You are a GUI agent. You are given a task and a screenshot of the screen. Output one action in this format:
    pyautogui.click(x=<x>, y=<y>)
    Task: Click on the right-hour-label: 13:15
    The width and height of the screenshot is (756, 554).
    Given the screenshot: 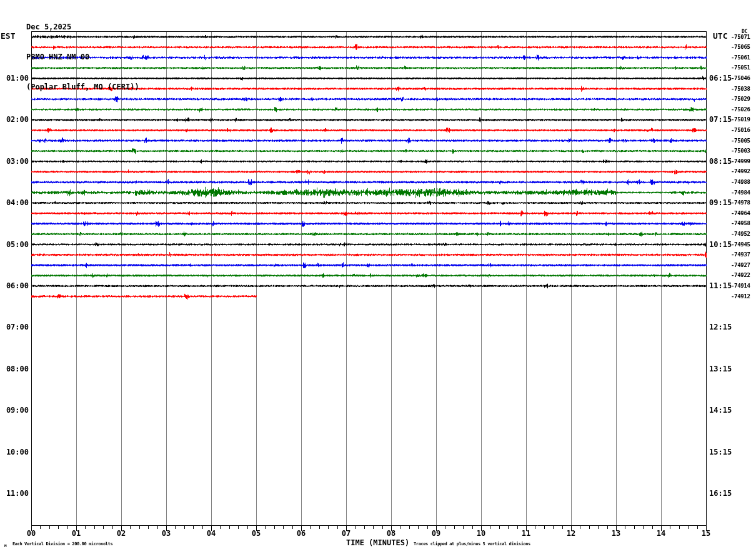 What is the action you would take?
    pyautogui.click(x=728, y=369)
    